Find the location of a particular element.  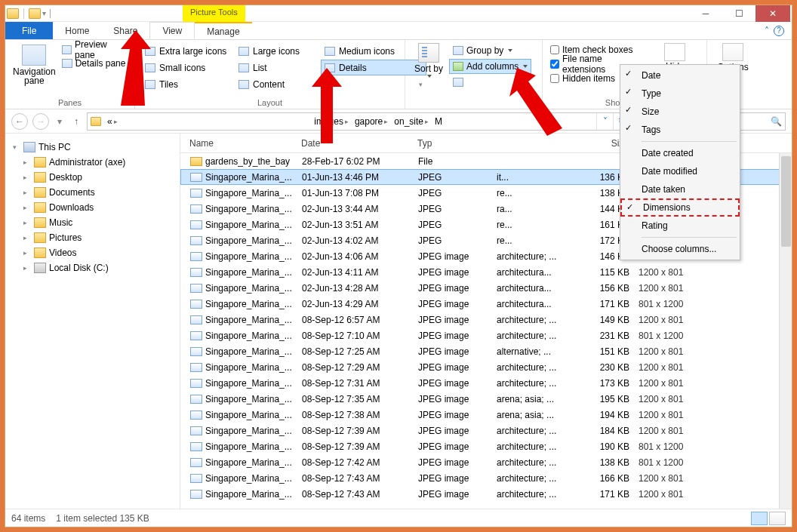

preview-pane-button: Preview pane is located at coordinates (94, 50).